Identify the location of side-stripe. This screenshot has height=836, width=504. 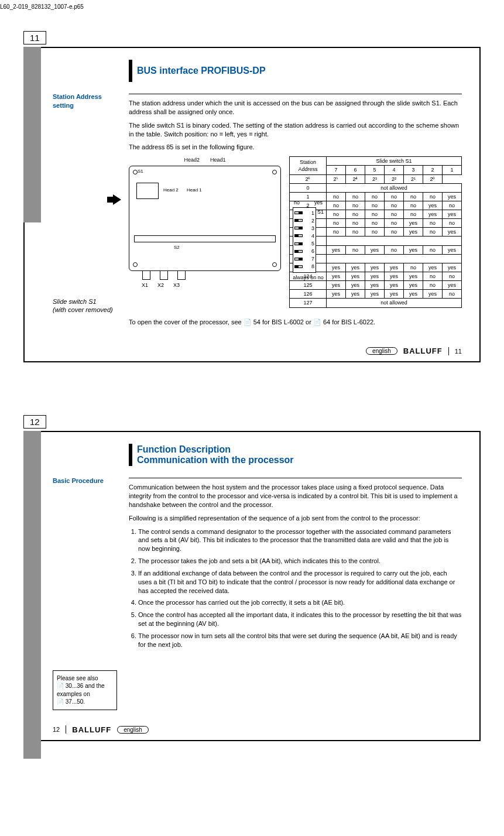
(32, 135).